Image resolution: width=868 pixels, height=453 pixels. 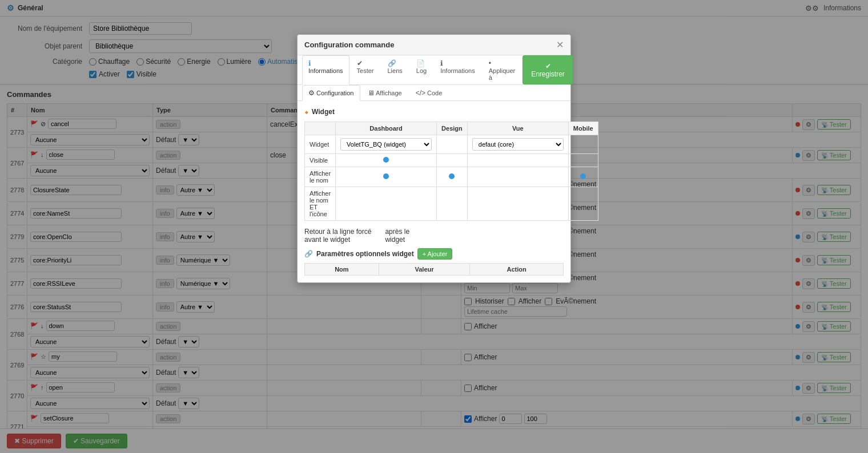 What do you see at coordinates (310, 63) in the screenshot?
I see `info-icon: ℹ` at bounding box center [310, 63].